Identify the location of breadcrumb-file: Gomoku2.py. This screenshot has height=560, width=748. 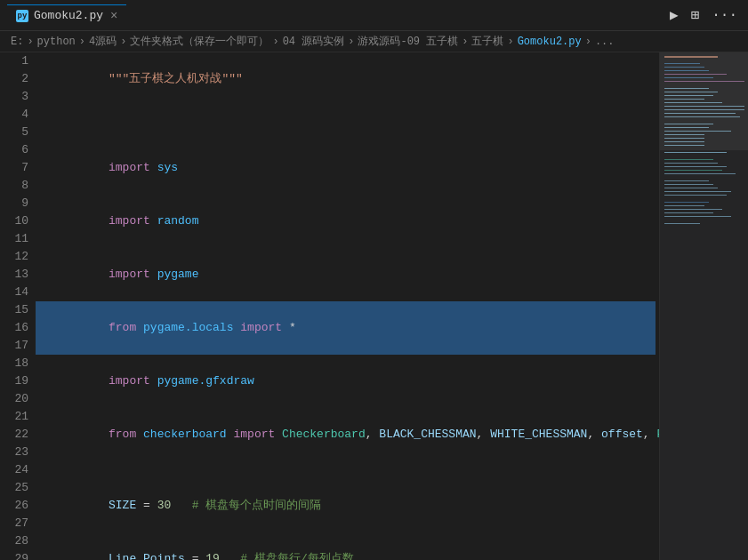
(550, 42).